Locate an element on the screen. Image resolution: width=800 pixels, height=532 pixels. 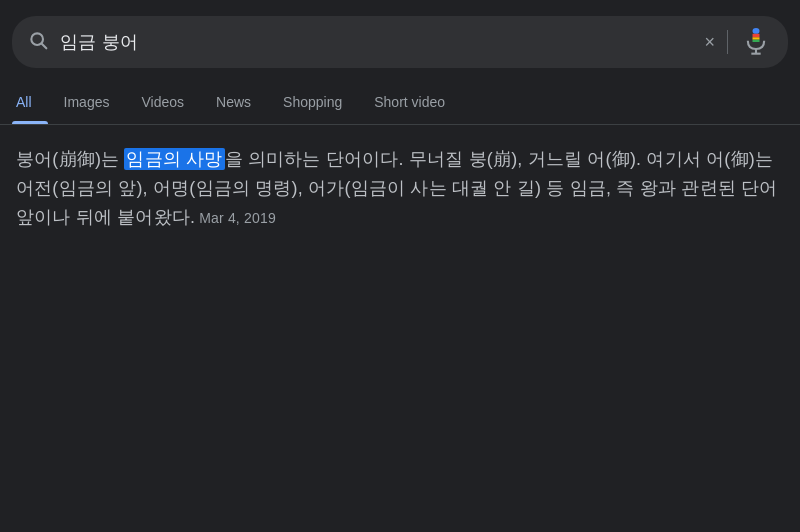
tab-all: All is located at coordinates (30, 102).